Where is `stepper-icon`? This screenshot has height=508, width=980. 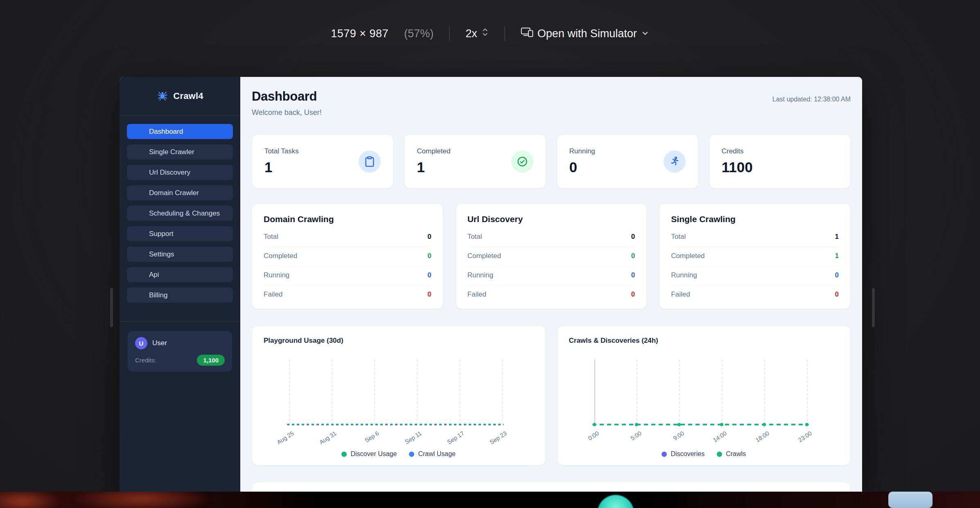 stepper-icon is located at coordinates (485, 34).